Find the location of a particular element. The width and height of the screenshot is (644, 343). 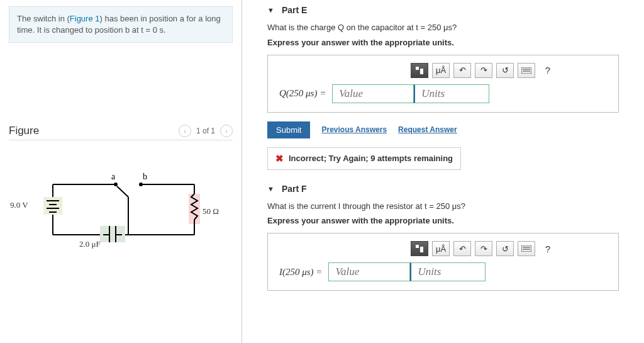

part-f-answer-box: μÅ ↶ ↷ ↺ ? I(250 μs) = is located at coordinates (443, 262).